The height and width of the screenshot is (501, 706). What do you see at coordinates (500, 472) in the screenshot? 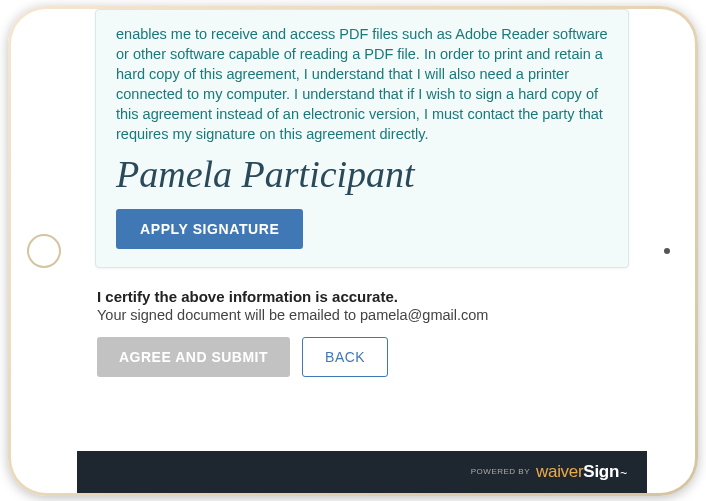
I see `powered-by-label: POWERED BY` at bounding box center [500, 472].